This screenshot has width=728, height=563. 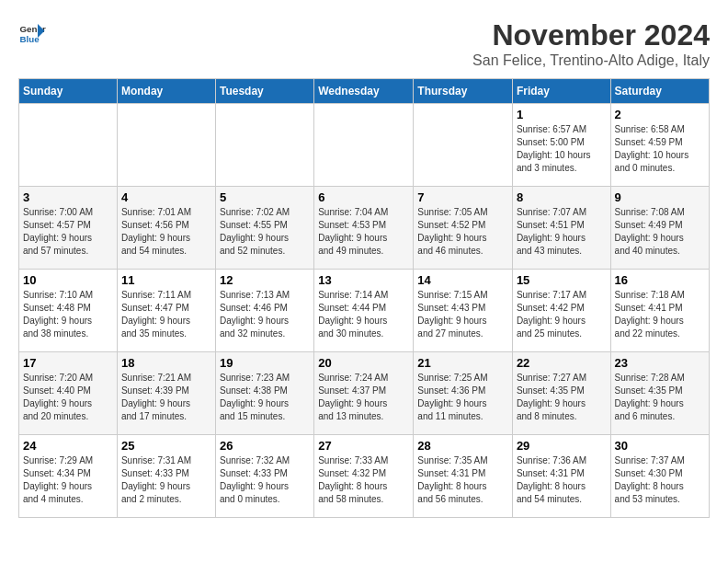 I want to click on calendar-cell: 28Sunrise: 7:35 AM Sunset: 4:31 PM Dayli…, so click(x=463, y=477).